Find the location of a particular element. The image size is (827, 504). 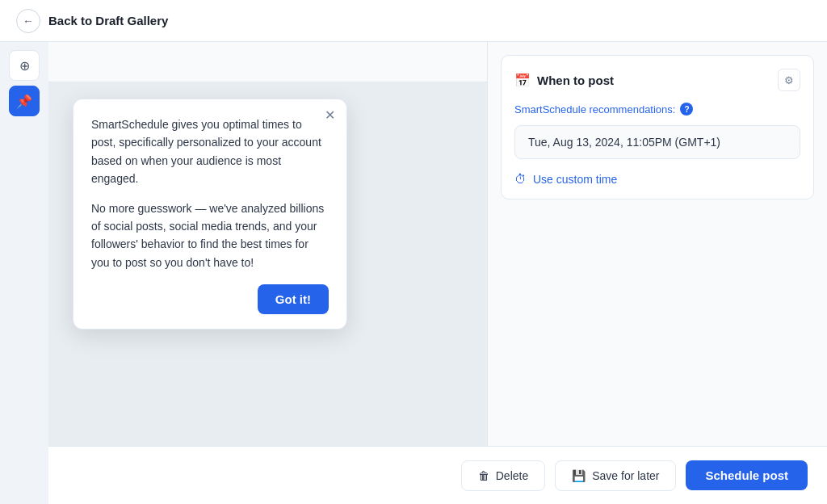

card-header: 📅 When to post ⚙ is located at coordinates (657, 80).